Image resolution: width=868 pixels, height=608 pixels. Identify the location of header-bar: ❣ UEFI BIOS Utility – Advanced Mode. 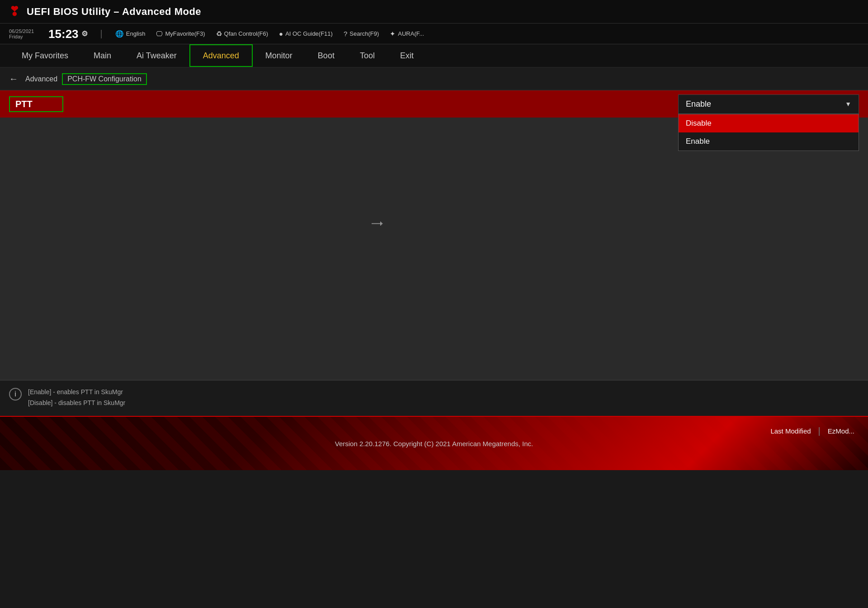
(434, 12).